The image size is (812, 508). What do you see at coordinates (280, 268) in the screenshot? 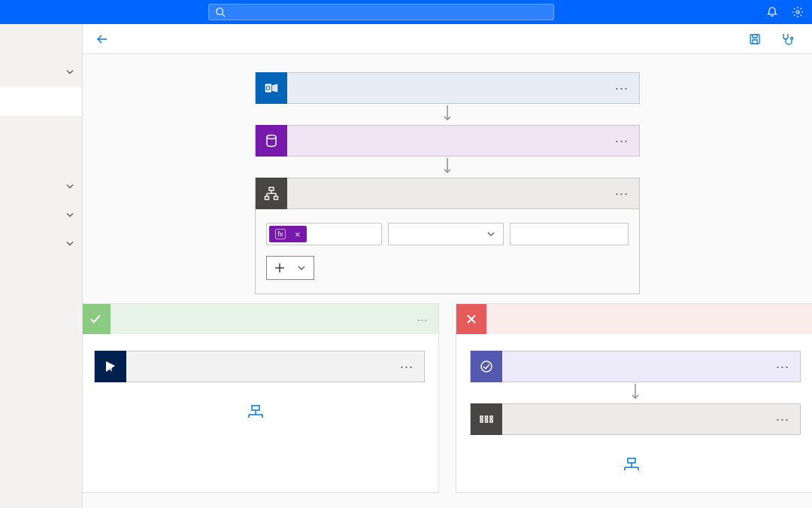
I see `plus-icon` at bounding box center [280, 268].